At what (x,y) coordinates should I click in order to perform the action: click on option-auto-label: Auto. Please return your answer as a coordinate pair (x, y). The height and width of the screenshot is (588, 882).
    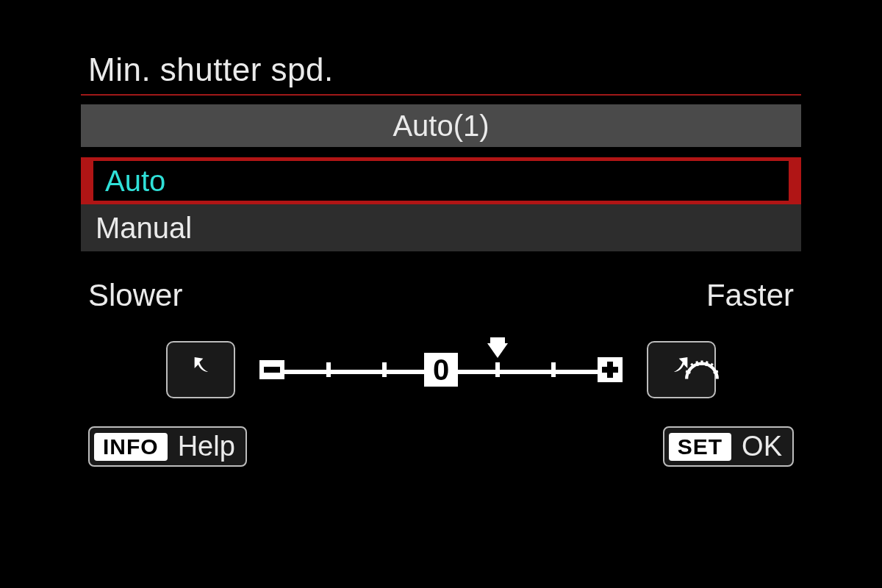
    Looking at the image, I should click on (135, 181).